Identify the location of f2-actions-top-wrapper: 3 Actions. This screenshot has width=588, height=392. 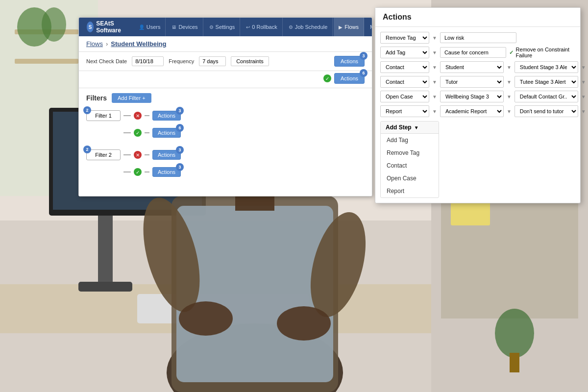
(167, 155).